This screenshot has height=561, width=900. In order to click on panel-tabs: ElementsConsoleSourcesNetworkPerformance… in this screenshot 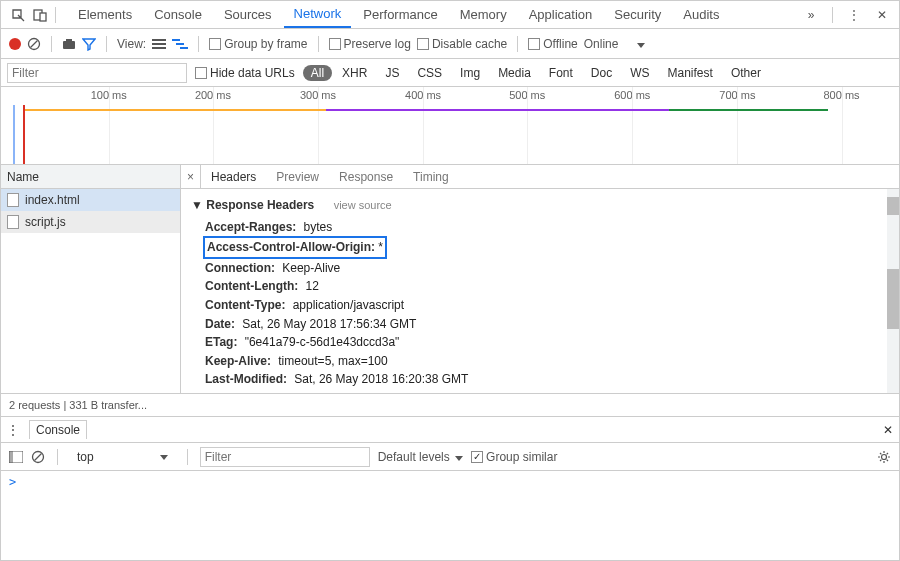, I will do `click(434, 14)`.